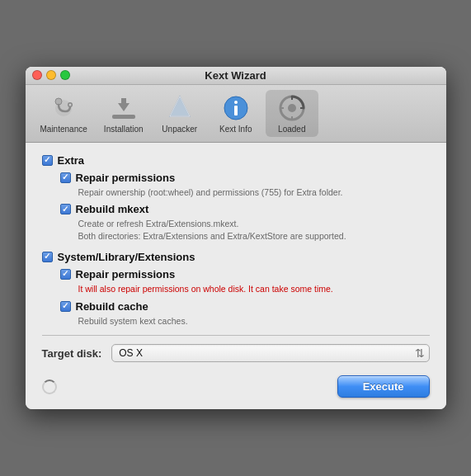  I want to click on sle-section-header: System/Library/Extensions, so click(236, 257).